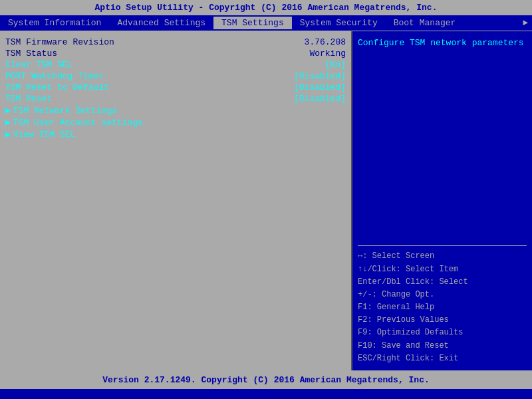  Describe the element at coordinates (55, 76) in the screenshot. I see `setting-label: POST Watchdog Timer` at that location.